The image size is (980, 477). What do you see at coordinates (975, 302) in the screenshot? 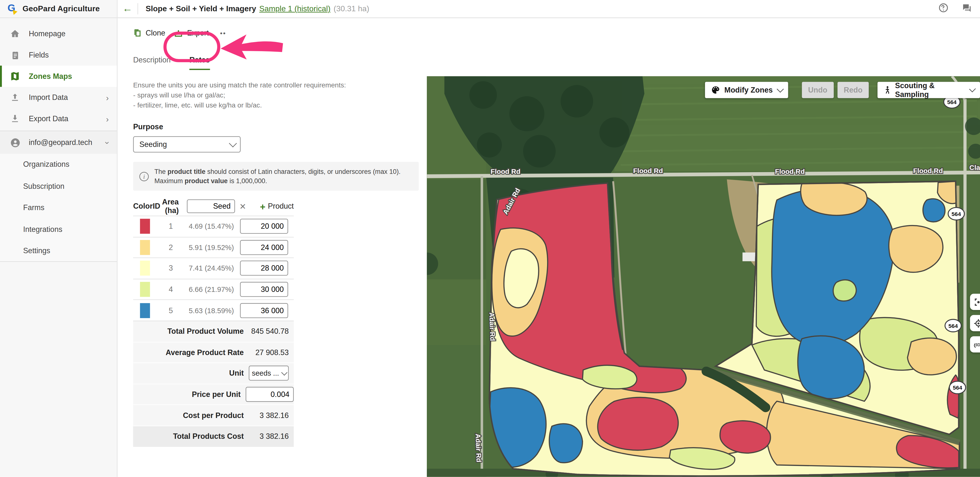
I see `focus-field-button` at bounding box center [975, 302].